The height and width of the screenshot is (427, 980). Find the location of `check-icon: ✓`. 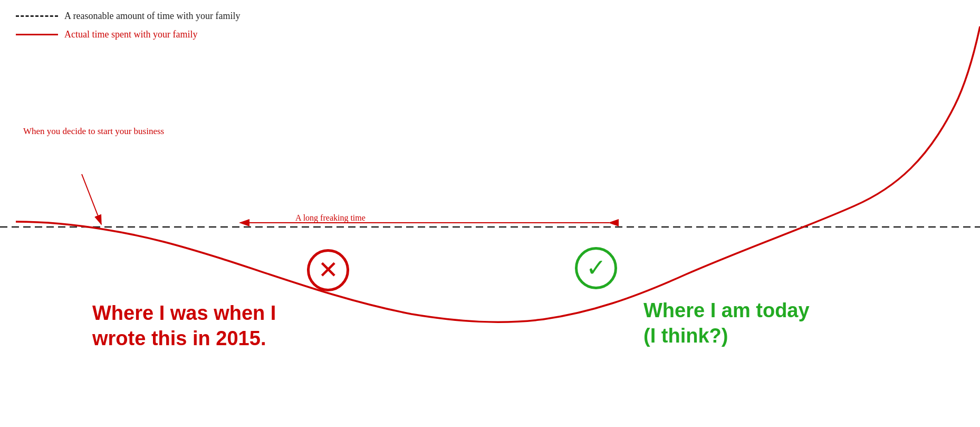

check-icon: ✓ is located at coordinates (596, 268).